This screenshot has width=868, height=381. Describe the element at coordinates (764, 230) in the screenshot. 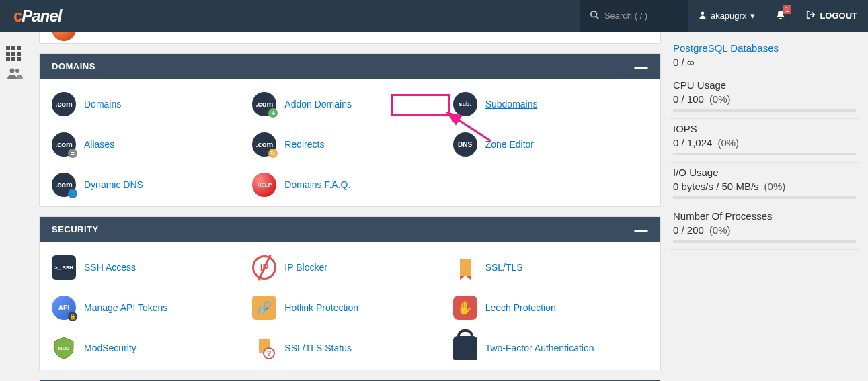

I see `stat-value: 0 / 200(0%)` at that location.